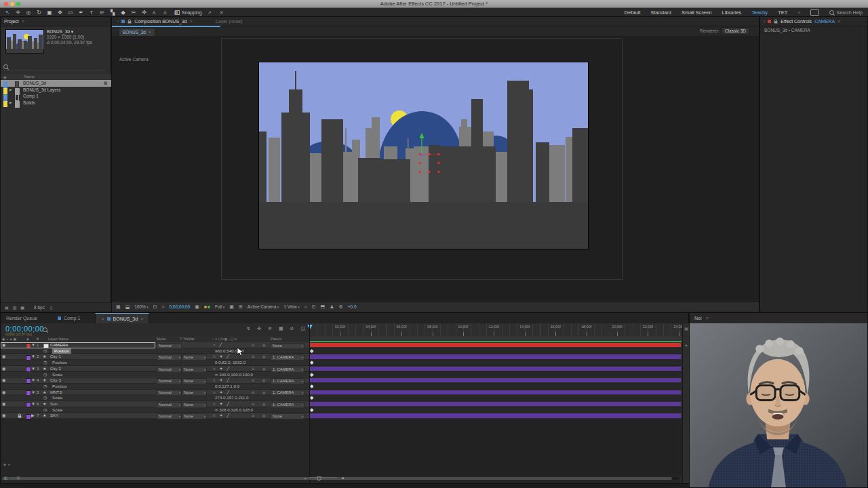 The height and width of the screenshot is (488, 868). I want to click on viewer-timecode: 0;00;00;00, so click(180, 306).